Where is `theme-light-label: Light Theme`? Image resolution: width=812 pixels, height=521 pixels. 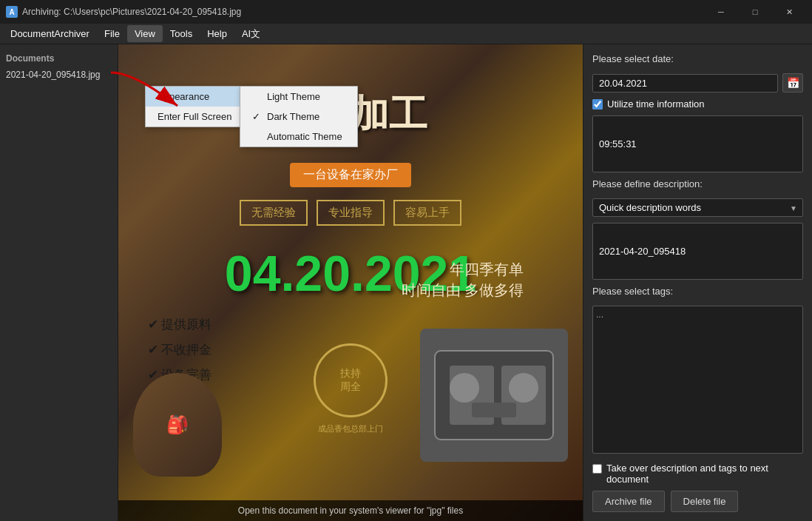
theme-light-label: Light Theme is located at coordinates (294, 96).